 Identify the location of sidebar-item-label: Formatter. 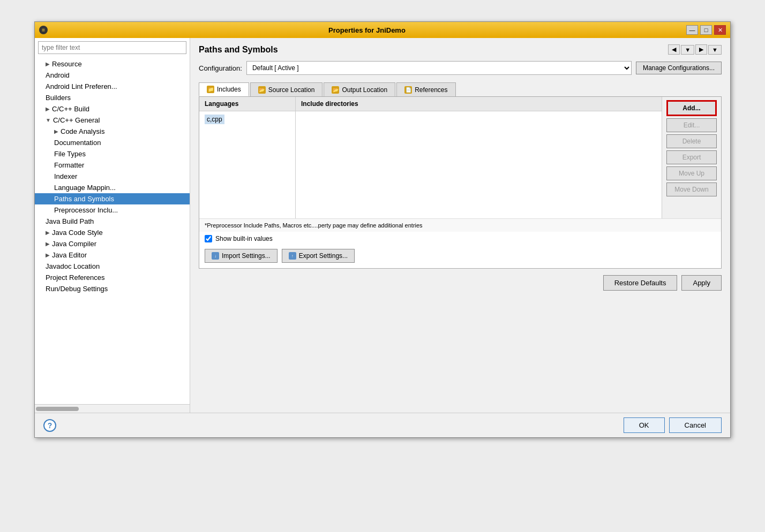
(69, 165).